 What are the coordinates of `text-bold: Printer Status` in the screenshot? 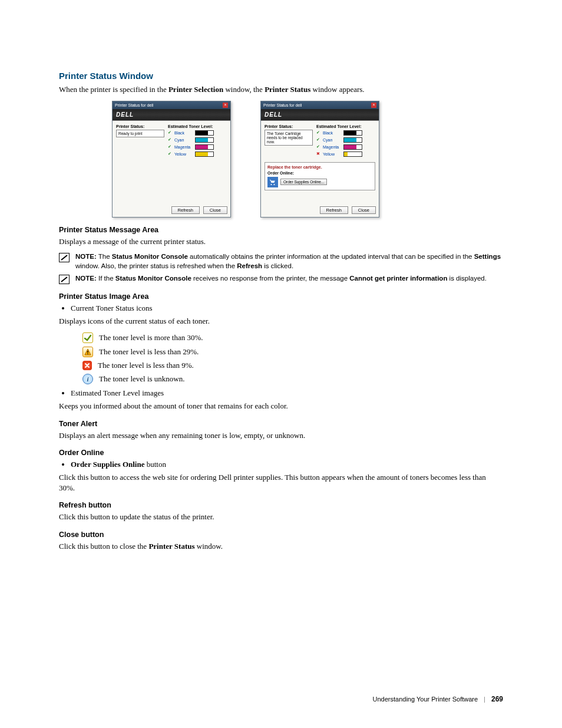 It's located at (287, 90).